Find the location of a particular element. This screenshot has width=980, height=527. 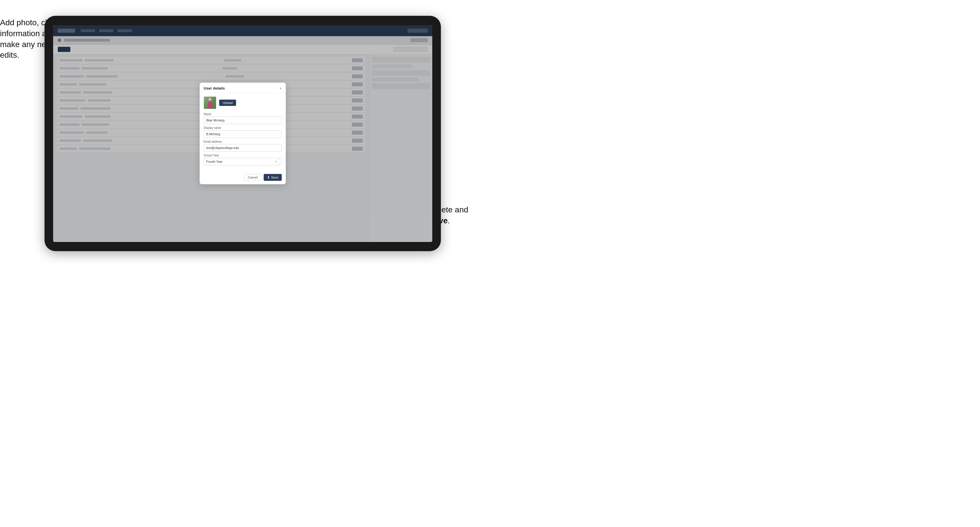

save-label: Save is located at coordinates (275, 177).